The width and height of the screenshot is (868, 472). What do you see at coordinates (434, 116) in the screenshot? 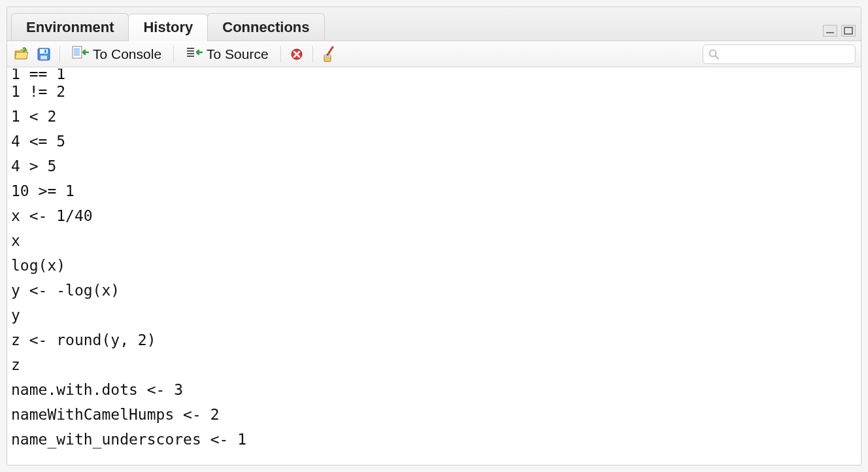
I see `history-entry: 1 < 2` at bounding box center [434, 116].